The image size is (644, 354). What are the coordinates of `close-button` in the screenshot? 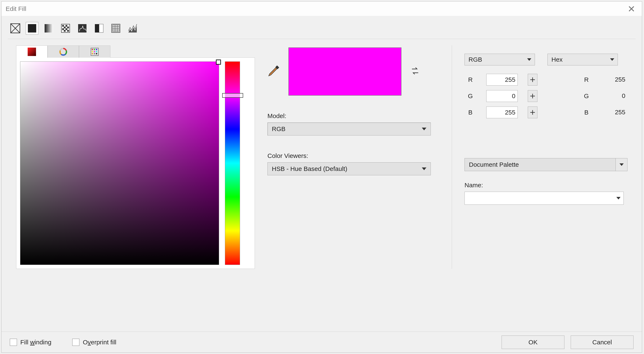 It's located at (632, 9).